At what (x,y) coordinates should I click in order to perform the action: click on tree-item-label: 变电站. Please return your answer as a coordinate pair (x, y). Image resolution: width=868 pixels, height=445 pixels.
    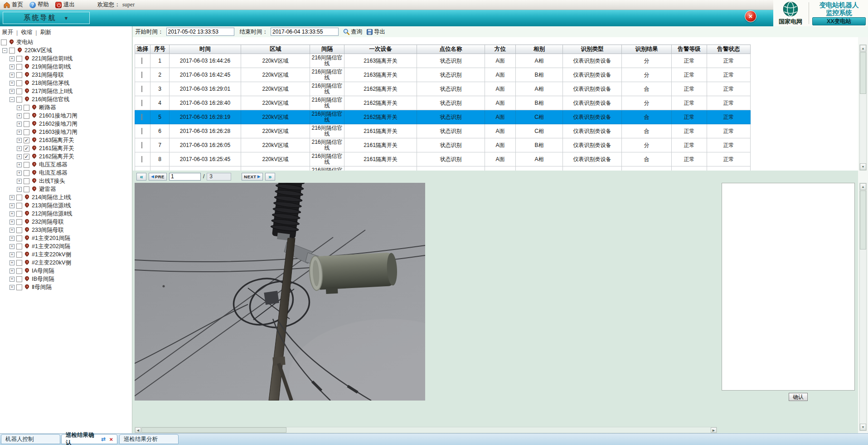
    Looking at the image, I should click on (25, 43).